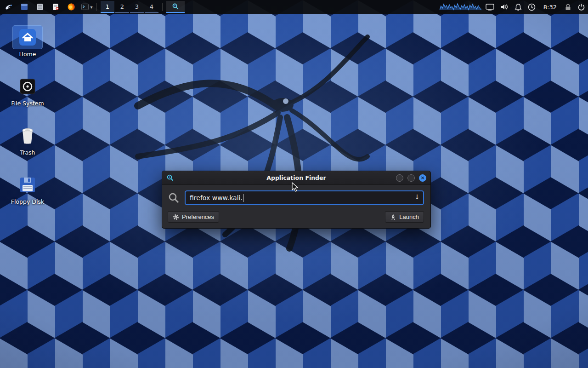 The height and width of the screenshot is (368, 588). I want to click on titlebar: Application Finder ×, so click(296, 178).